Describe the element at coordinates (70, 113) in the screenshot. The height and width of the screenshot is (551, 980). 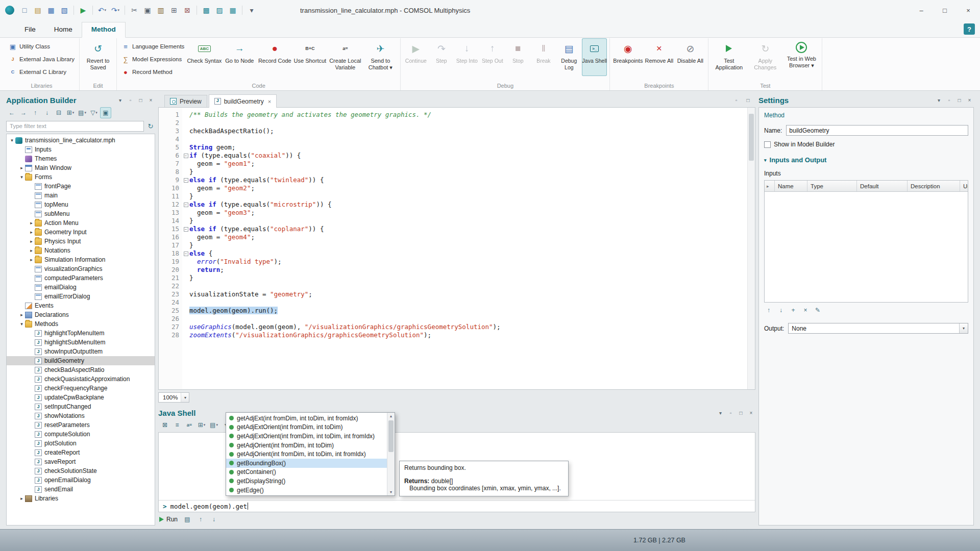
I see `expand-all-button: ⊞▾` at that location.